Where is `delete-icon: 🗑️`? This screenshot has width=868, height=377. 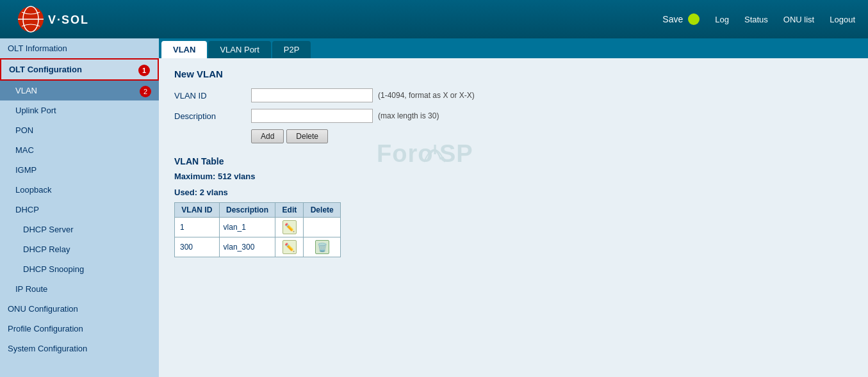 delete-icon: 🗑️ is located at coordinates (322, 247).